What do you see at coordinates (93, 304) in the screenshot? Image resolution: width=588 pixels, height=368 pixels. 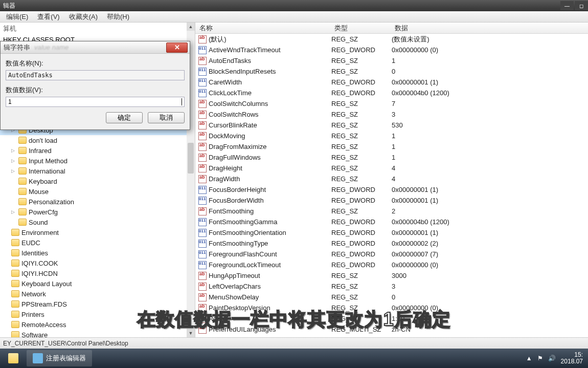 I see `tree-item: PPStream.FDS` at bounding box center [93, 304].